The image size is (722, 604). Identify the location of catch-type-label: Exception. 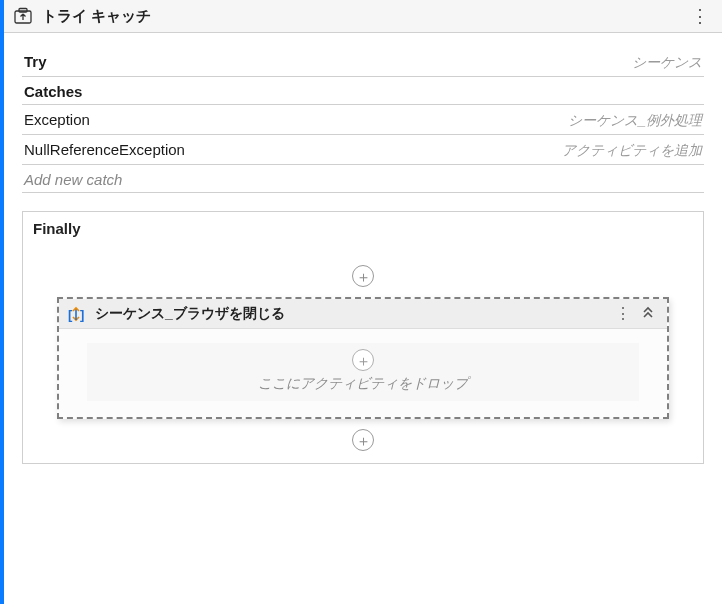
(57, 120).